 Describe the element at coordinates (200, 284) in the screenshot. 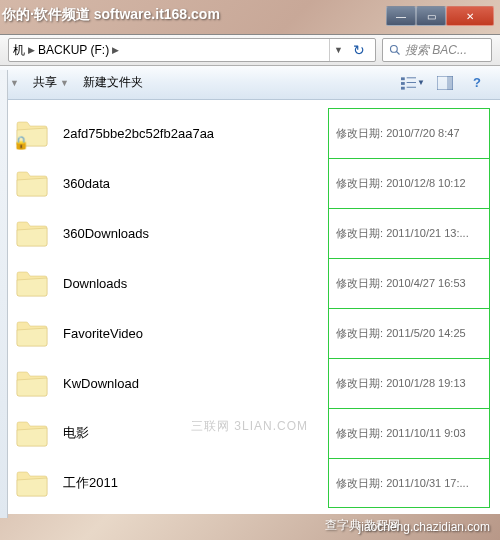

I see `item-name: Downloads` at that location.